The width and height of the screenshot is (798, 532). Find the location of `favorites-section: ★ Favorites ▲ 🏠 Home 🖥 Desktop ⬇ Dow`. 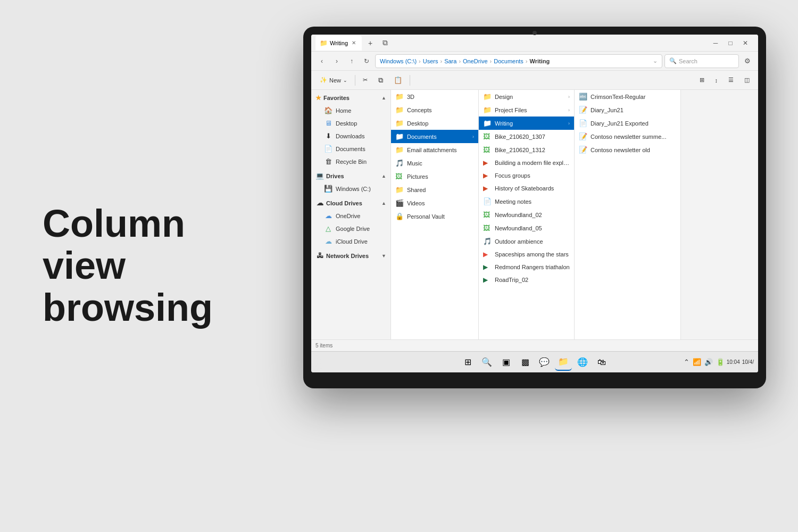

favorites-section: ★ Favorites ▲ 🏠 Home 🖥 Desktop ⬇ Dow is located at coordinates (351, 130).